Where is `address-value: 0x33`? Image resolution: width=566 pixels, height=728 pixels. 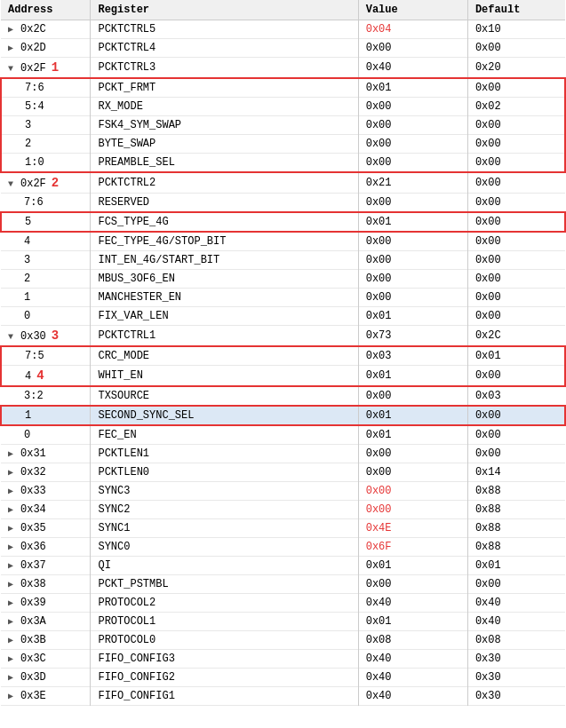
address-value: 0x33 is located at coordinates (34, 491).